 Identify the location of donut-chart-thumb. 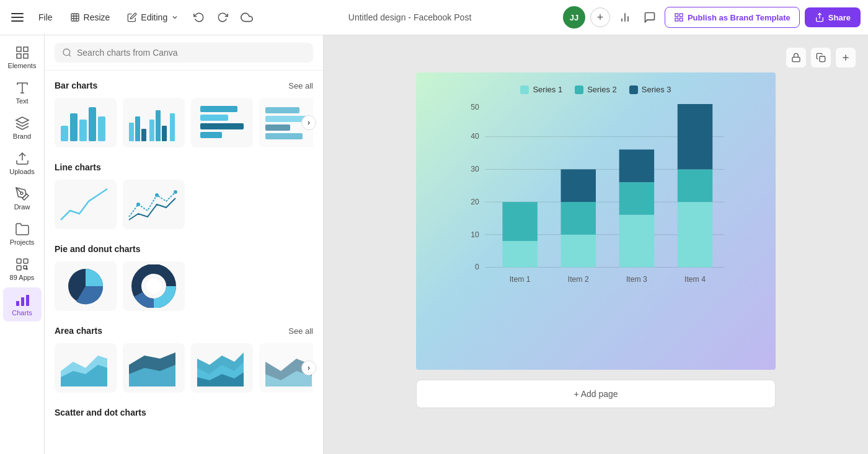
(154, 286).